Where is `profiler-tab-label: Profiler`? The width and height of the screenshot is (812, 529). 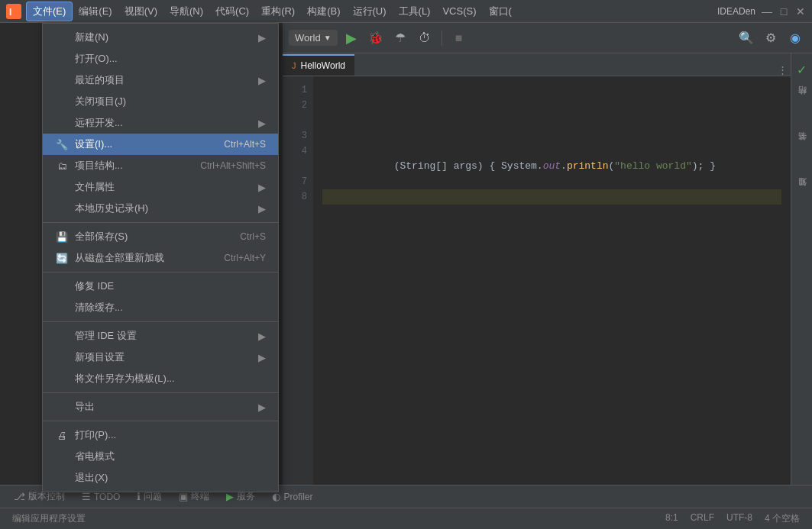
profiler-tab-label: Profiler is located at coordinates (298, 497).